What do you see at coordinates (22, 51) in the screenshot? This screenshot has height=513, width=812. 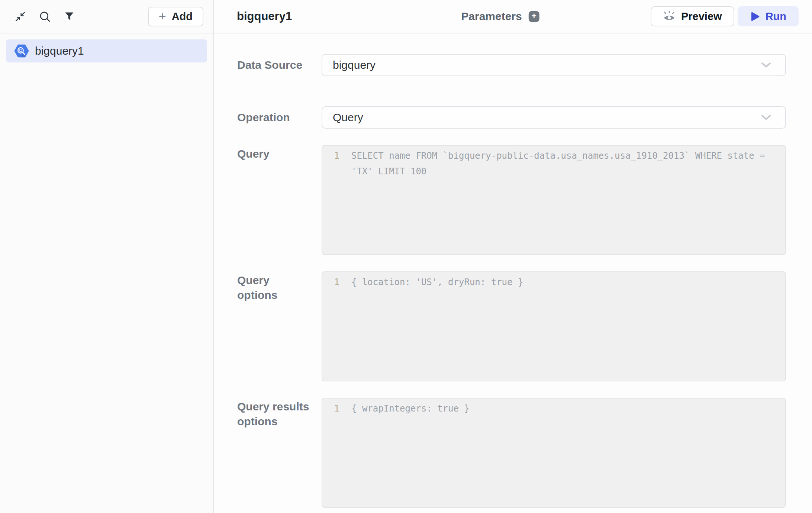 I see `bigquery-icon` at bounding box center [22, 51].